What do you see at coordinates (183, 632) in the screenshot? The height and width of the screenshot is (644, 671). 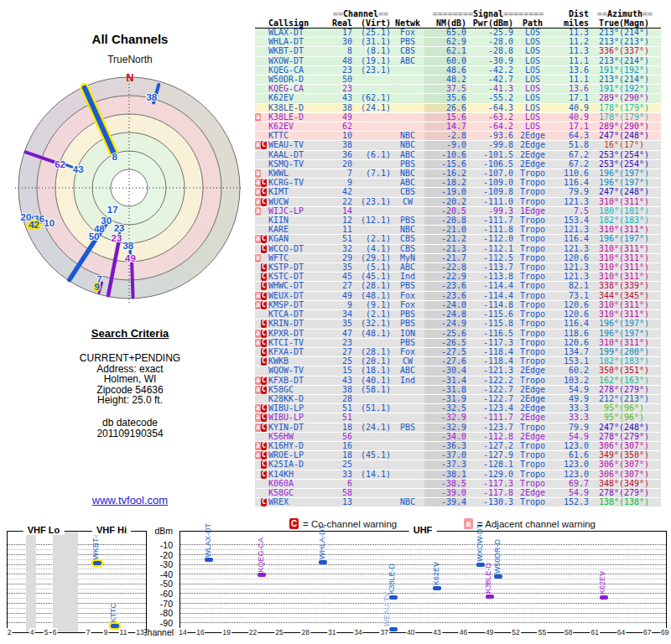 I see `x-tick-label: 14` at bounding box center [183, 632].